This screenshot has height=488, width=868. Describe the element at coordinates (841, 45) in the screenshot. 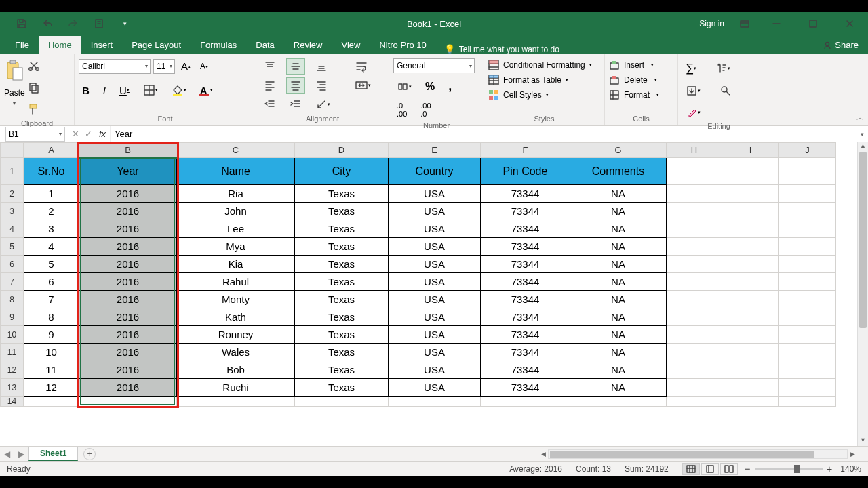

I see `share-button: Share` at that location.